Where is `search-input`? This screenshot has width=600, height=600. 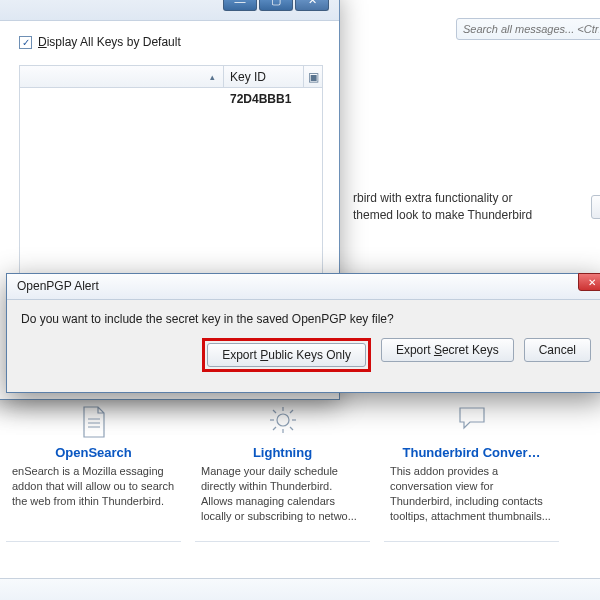
search-input is located at coordinates (528, 29).